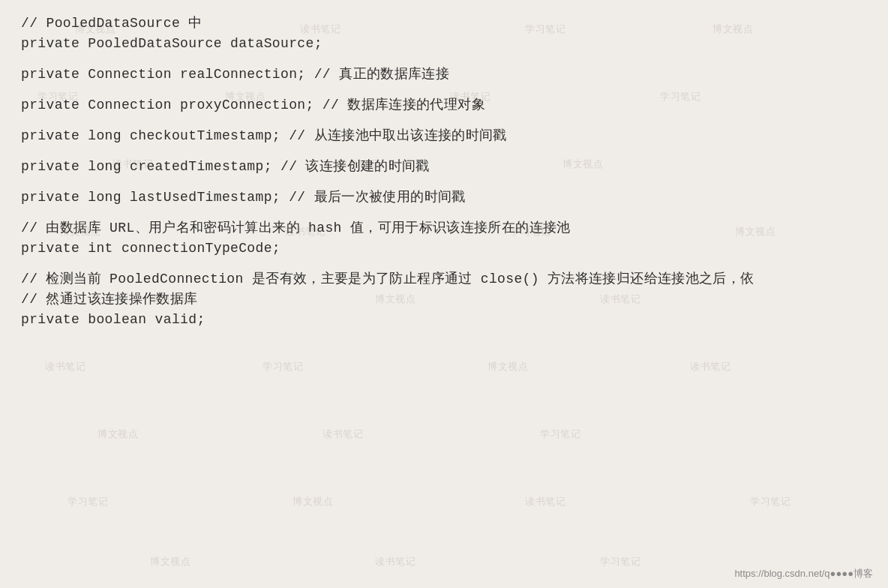 Image resolution: width=888 pixels, height=588 pixels. I want to click on code-line-line14: // 由数据库 URL、用户名和密码计算出来的 hash 值，可用于标识该连接所…, so click(444, 228).